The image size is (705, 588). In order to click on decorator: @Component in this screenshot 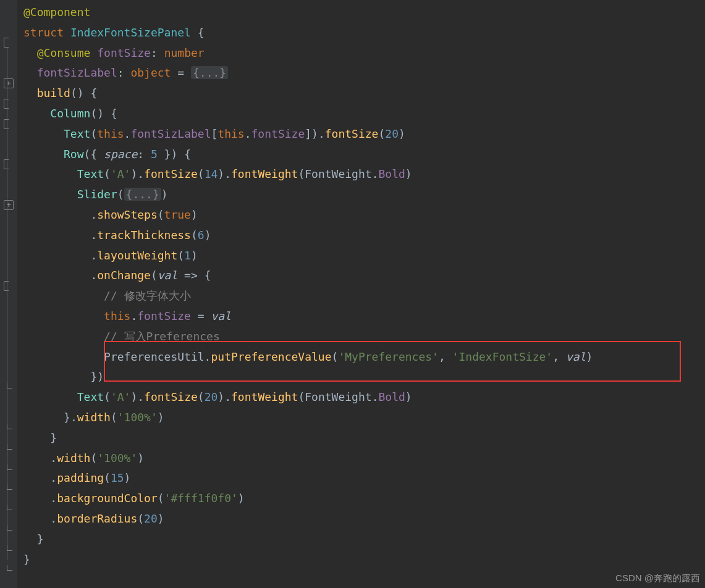, I will do `click(57, 12)`.